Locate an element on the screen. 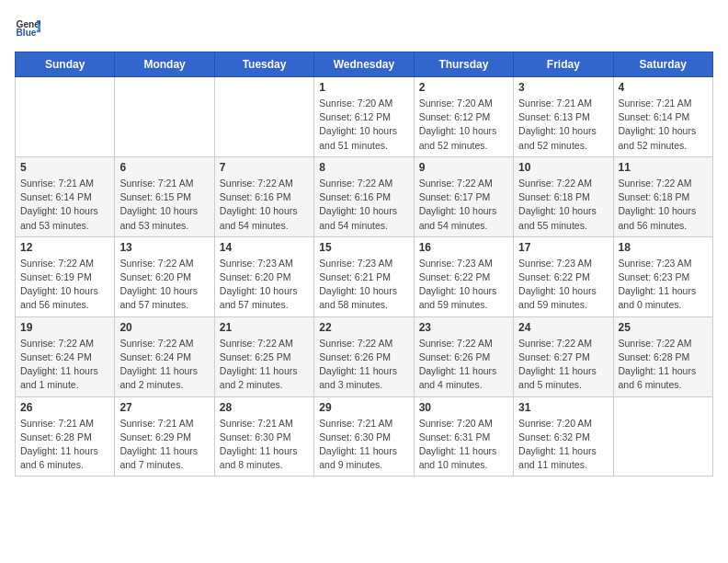  day-number: 9 is located at coordinates (463, 167).